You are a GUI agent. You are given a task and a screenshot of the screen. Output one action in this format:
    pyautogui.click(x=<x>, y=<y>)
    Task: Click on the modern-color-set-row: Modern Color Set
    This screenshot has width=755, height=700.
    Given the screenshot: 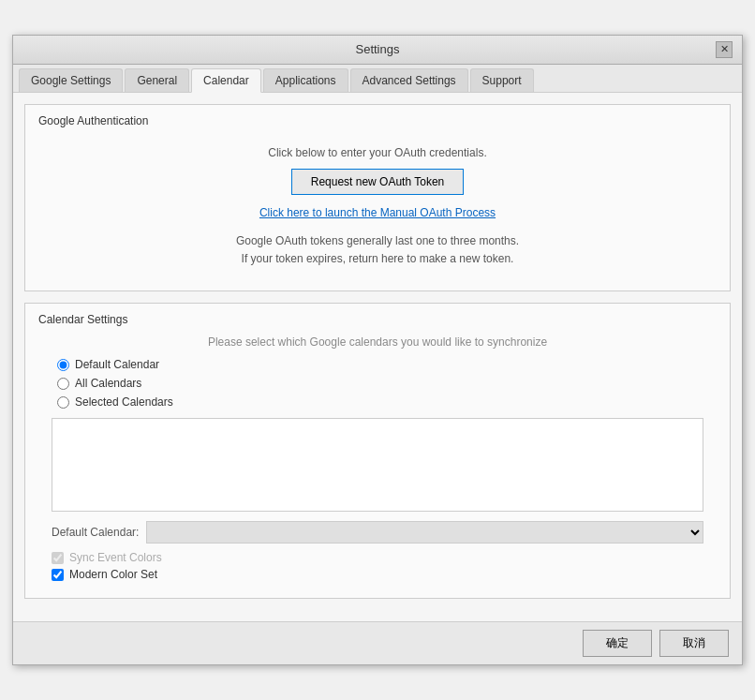 What is the action you would take?
    pyautogui.click(x=384, y=574)
    